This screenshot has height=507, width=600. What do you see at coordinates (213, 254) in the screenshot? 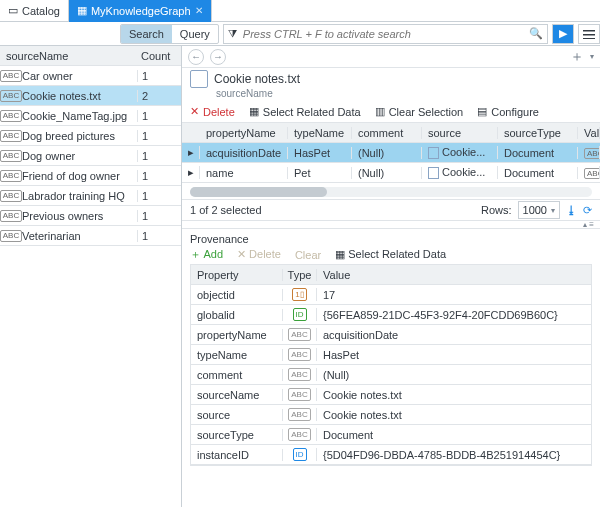
I see `prov-add-label: Add` at bounding box center [213, 254].